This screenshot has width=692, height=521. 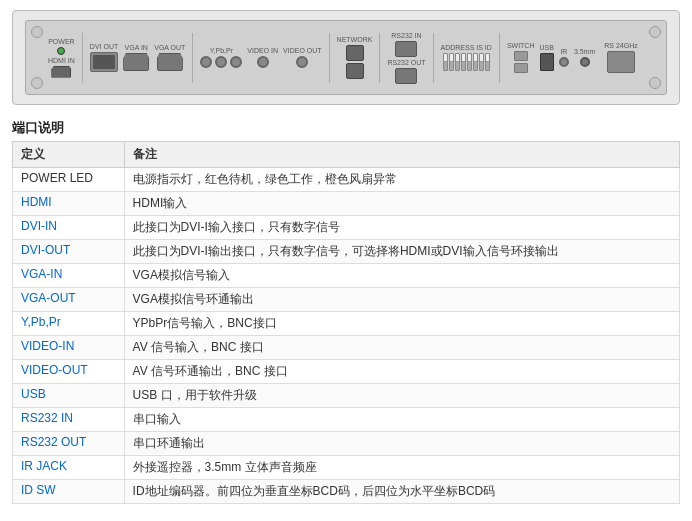 I want to click on dip-switches, so click(x=466, y=62).